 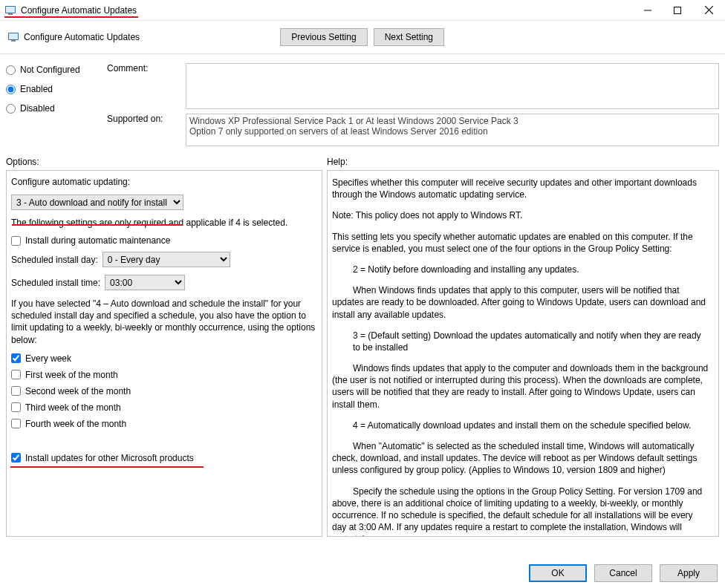 I want to click on radio-label: Disabled, so click(x=37, y=108).